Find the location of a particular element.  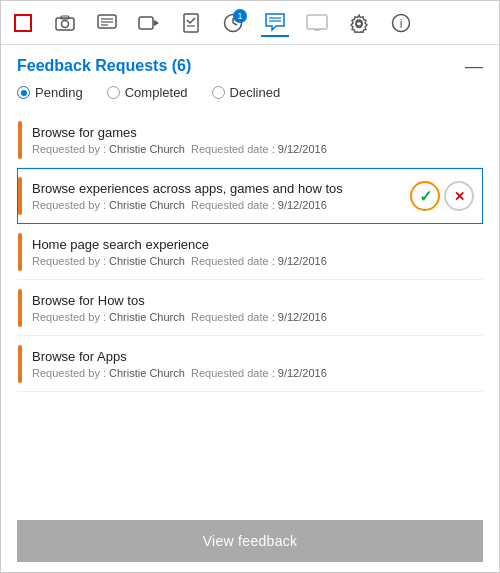

item-title: Browse for Apps is located at coordinates (253, 356).